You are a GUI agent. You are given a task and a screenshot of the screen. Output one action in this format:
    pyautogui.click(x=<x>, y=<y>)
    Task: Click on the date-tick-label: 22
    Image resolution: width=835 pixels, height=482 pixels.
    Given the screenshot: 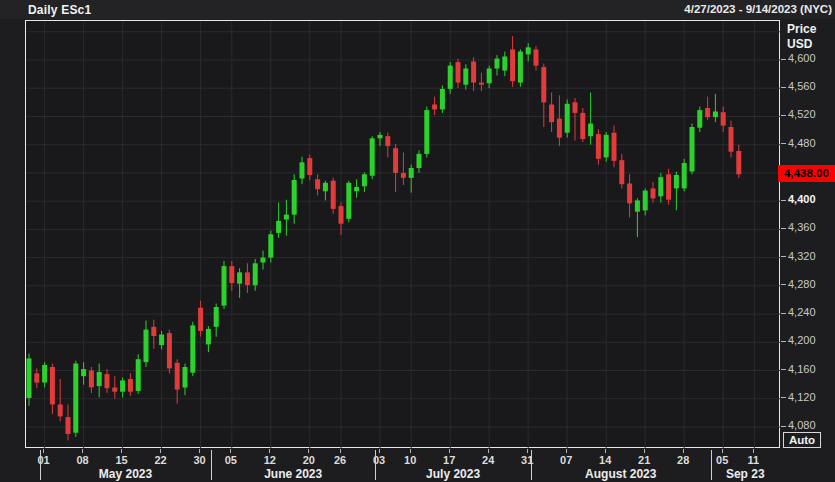 What is the action you would take?
    pyautogui.click(x=161, y=460)
    